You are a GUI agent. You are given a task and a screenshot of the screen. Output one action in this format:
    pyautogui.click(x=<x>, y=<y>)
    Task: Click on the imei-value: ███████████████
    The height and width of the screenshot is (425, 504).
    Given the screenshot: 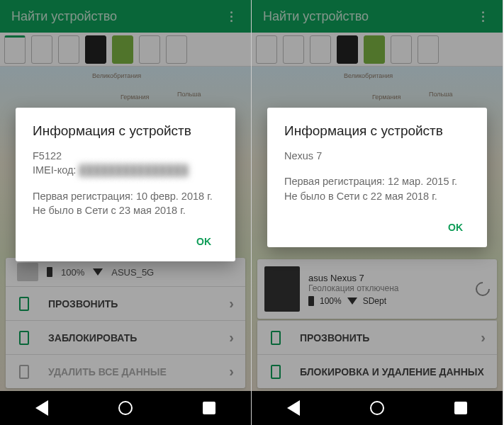 What is the action you would take?
    pyautogui.click(x=133, y=170)
    